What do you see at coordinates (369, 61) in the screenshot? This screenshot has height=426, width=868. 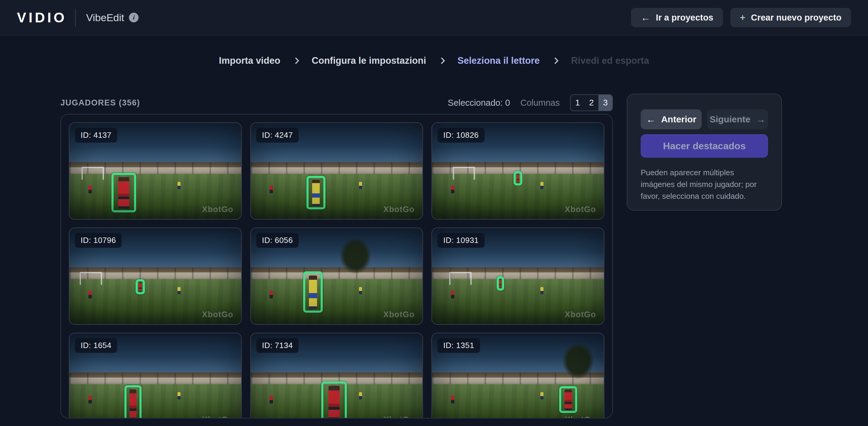 I see `step-2: Configura le impostazioni` at bounding box center [369, 61].